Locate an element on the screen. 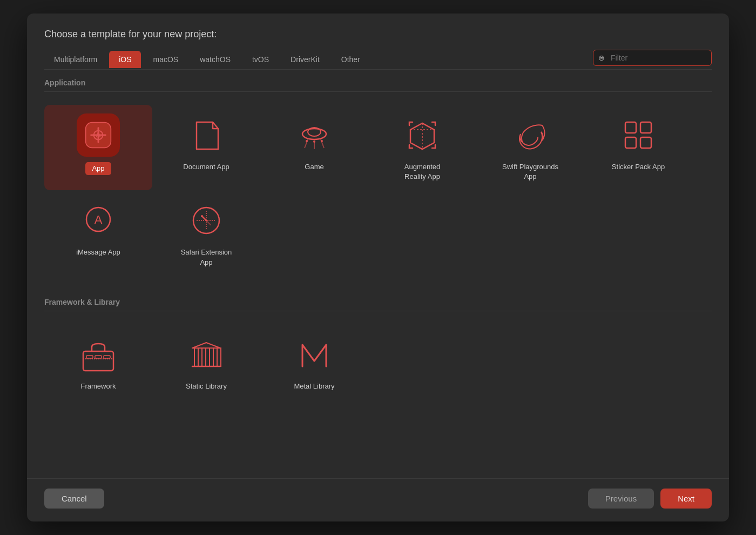 The image size is (756, 535). framework-label: Framework is located at coordinates (98, 386).